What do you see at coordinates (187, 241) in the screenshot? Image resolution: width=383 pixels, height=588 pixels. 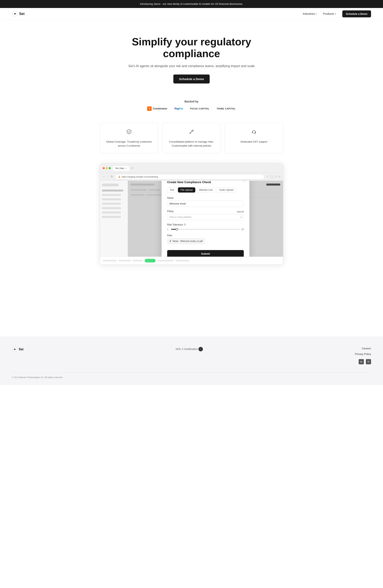 I see `file-name: Tartan - Welcome email_v1.pdf` at bounding box center [187, 241].